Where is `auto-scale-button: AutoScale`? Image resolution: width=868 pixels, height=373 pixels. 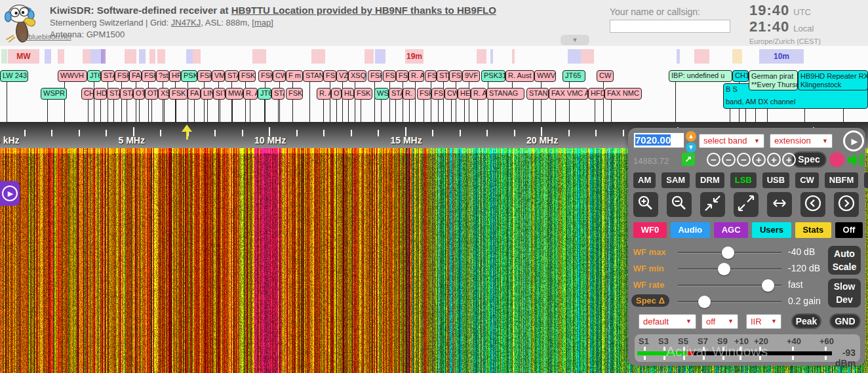 auto-scale-button: AutoScale is located at coordinates (844, 260).